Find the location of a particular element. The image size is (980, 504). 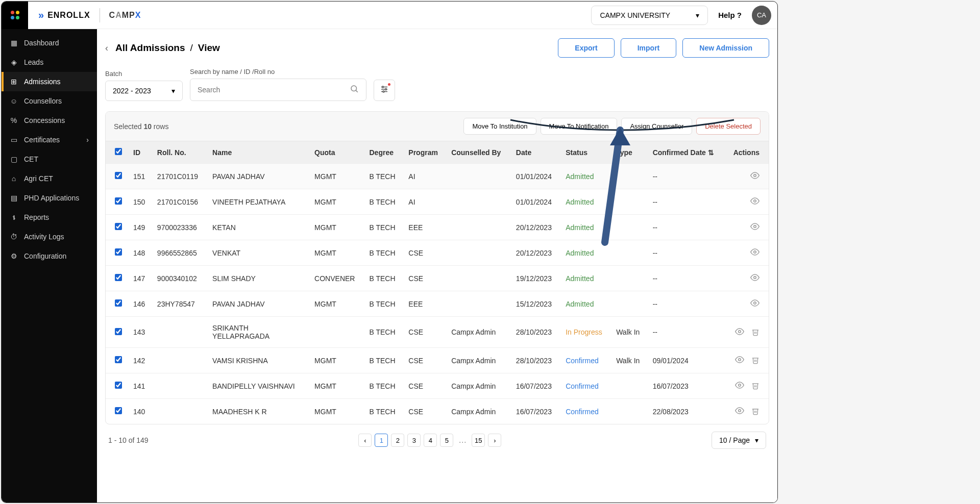

sidebar-item-configuration: ⚙Configuration is located at coordinates (49, 256).